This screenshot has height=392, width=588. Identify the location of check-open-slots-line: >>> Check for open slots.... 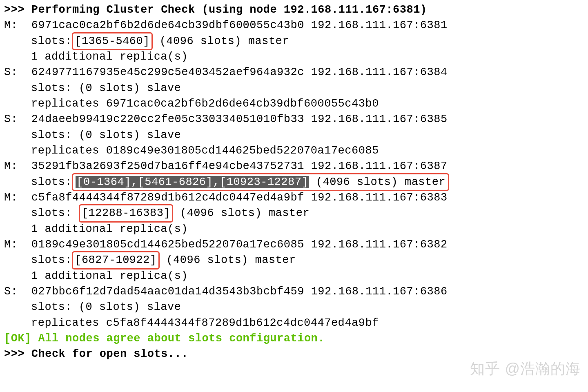
(294, 354).